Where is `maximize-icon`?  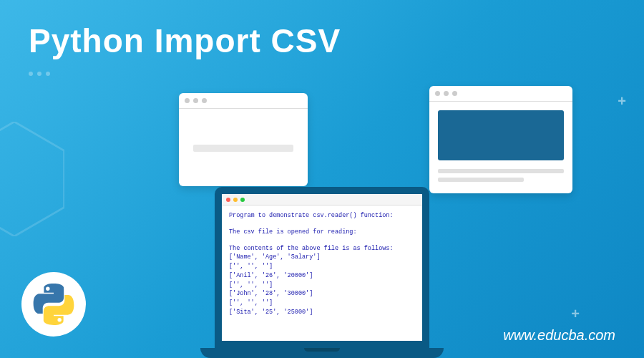
maximize-icon is located at coordinates (243, 200).